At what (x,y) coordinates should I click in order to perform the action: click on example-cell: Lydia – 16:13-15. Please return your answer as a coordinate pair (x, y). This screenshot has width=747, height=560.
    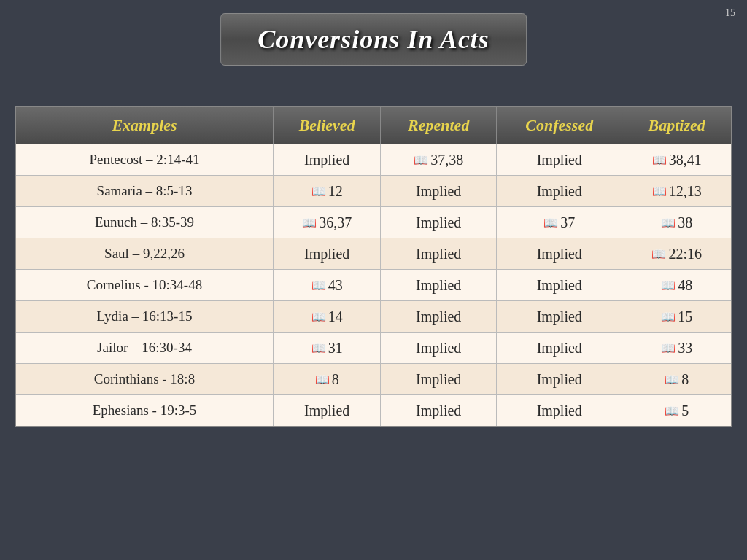
    Looking at the image, I should click on (144, 316).